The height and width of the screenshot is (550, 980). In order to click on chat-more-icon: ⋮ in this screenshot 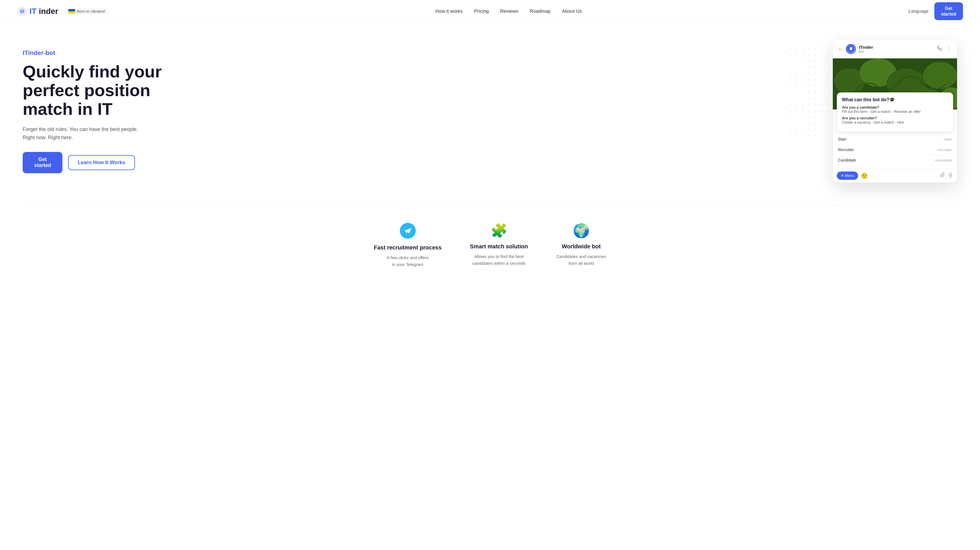, I will do `click(949, 49)`.